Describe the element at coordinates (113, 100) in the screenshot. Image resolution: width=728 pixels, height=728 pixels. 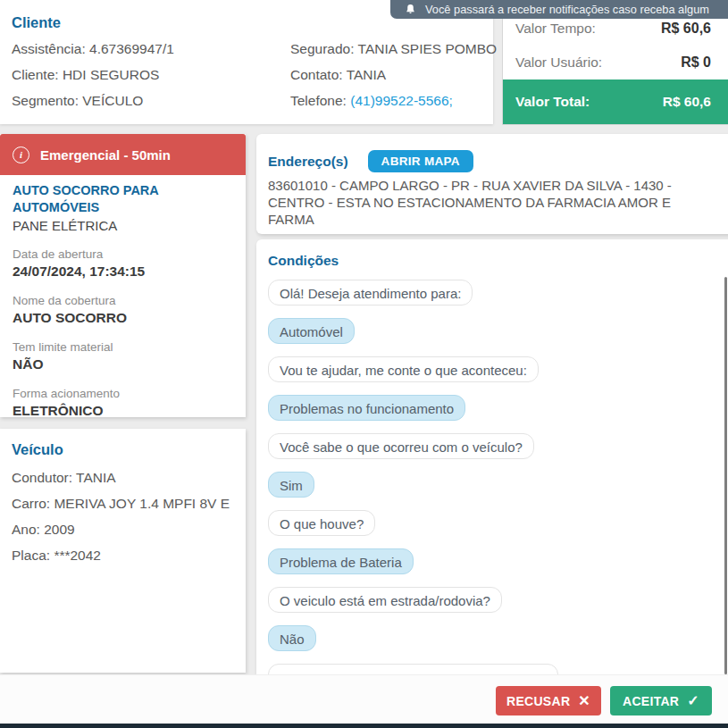
I see `field-value: VEÍCULO` at that location.